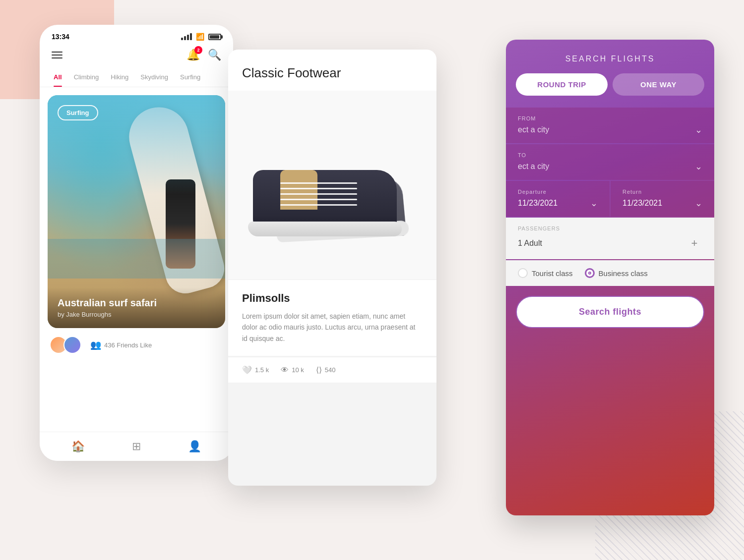 The width and height of the screenshot is (744, 560). Describe the element at coordinates (534, 130) in the screenshot. I see `from-city-value: ect a city` at that location.